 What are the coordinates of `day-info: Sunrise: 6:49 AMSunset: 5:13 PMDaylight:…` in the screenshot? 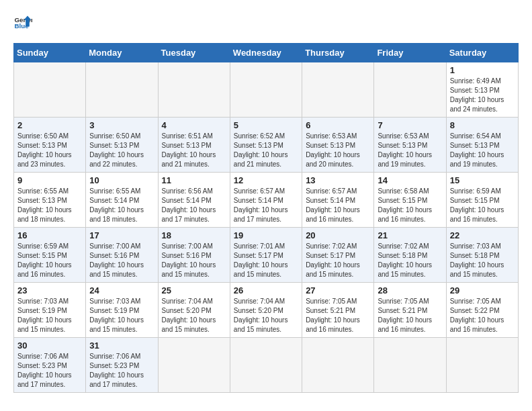 It's located at (482, 95).